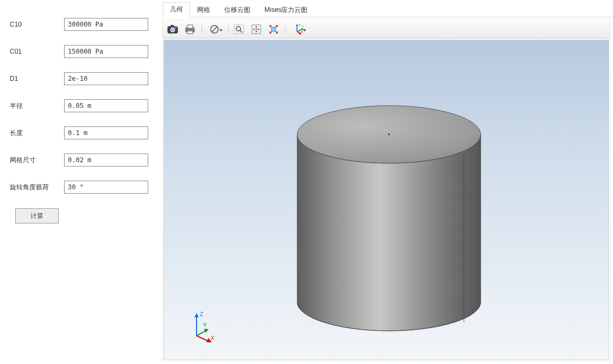 The image size is (613, 364). Describe the element at coordinates (37, 133) in the screenshot. I see `field-label: 长度` at that location.